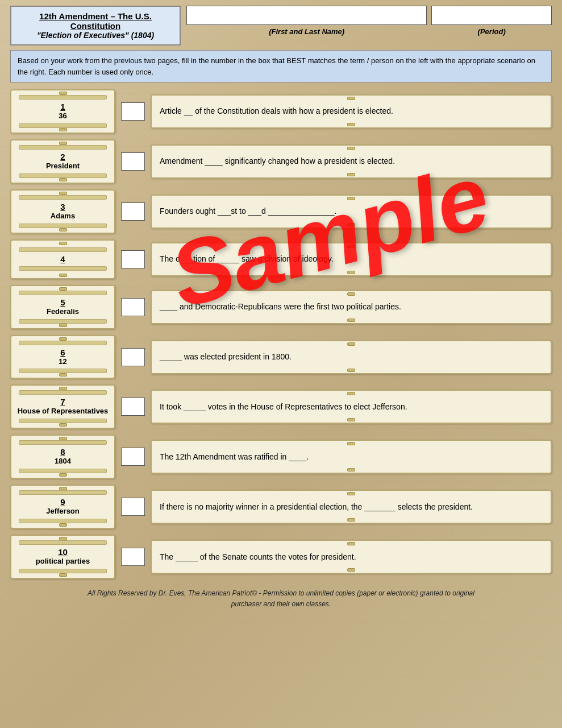  Describe the element at coordinates (281, 604) in the screenshot. I see `footer-line2: purchaser and their own classes.` at that location.